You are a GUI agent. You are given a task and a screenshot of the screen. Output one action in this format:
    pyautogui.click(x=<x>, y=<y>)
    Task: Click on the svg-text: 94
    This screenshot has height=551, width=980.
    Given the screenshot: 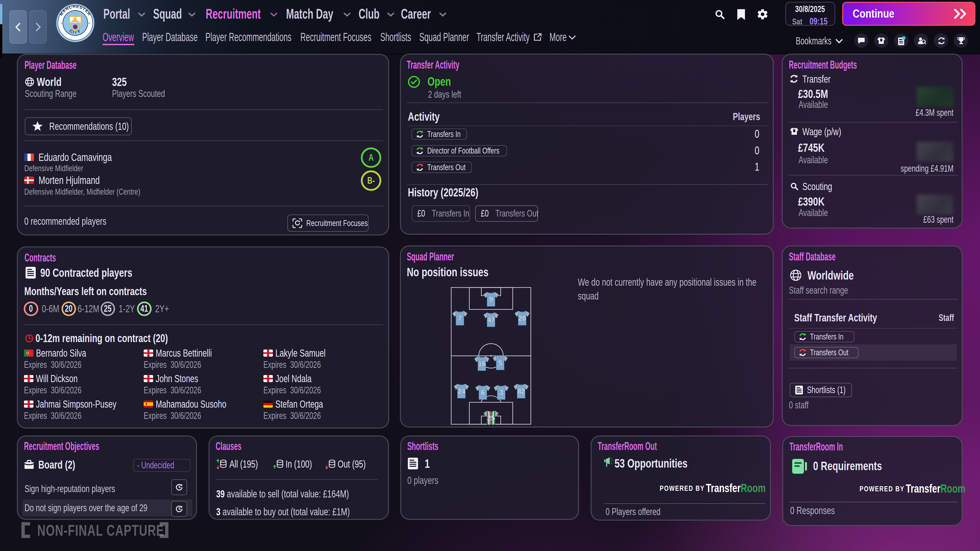 What is the action you would take?
    pyautogui.click(x=89, y=23)
    